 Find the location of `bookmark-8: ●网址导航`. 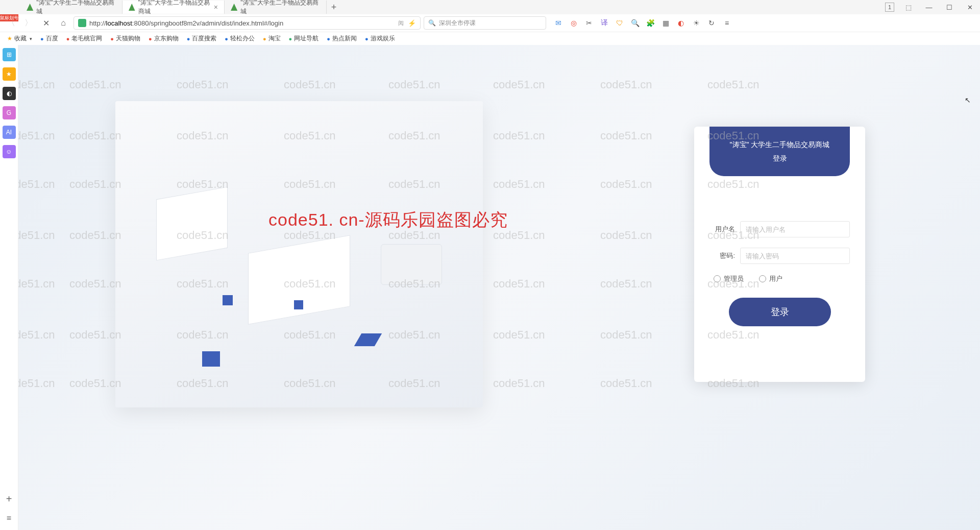

bookmark-8: ●网址导航 is located at coordinates (304, 39).